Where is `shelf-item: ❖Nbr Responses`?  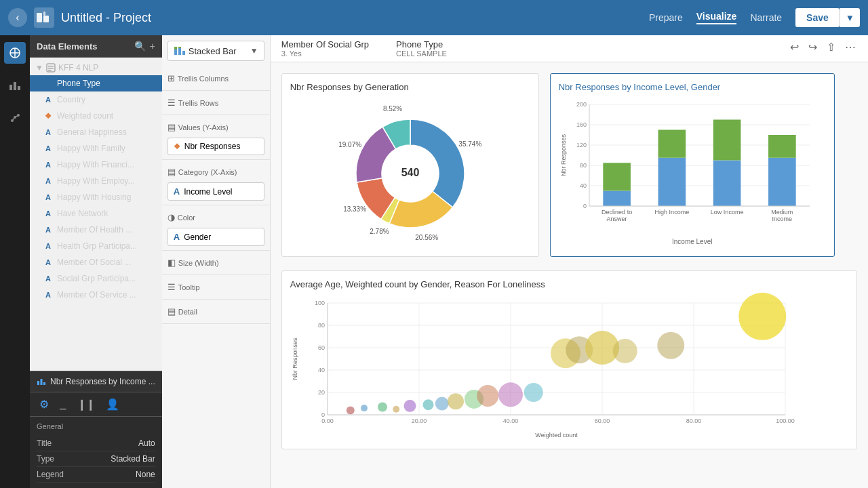
shelf-item: ❖Nbr Responses is located at coordinates (216, 146).